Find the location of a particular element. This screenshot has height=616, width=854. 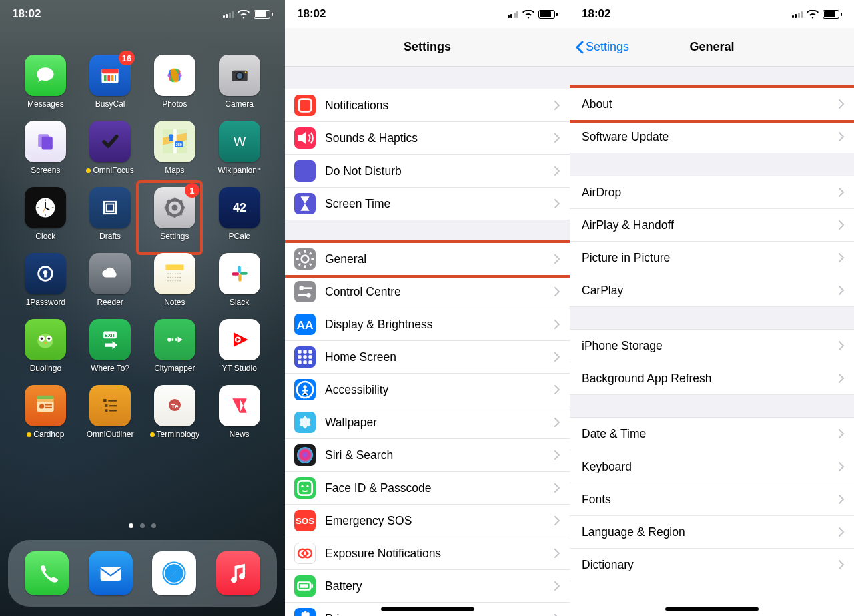

row-about: About is located at coordinates (712, 104).